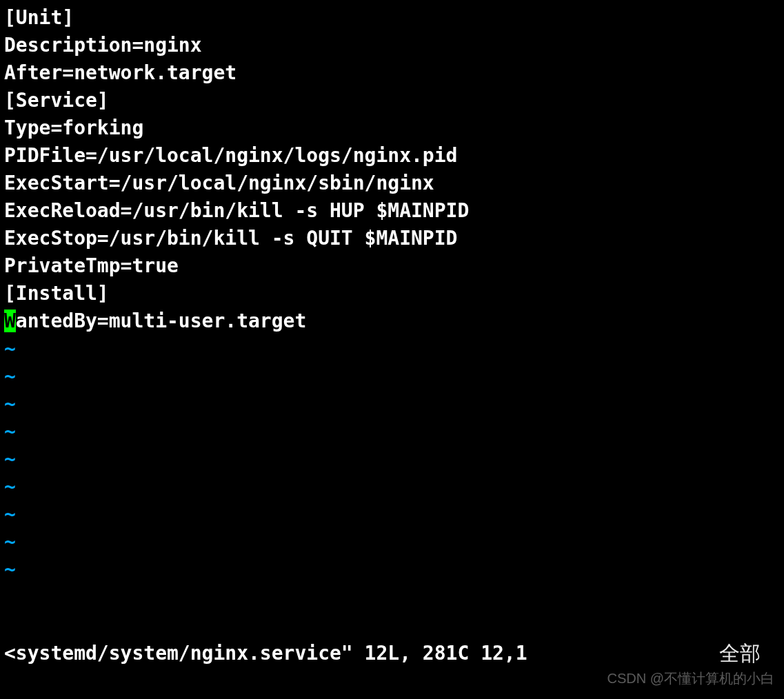  I want to click on editor-line: ExecReload=/usr/bin/kill -s HUP $MAINPID, so click(394, 211).